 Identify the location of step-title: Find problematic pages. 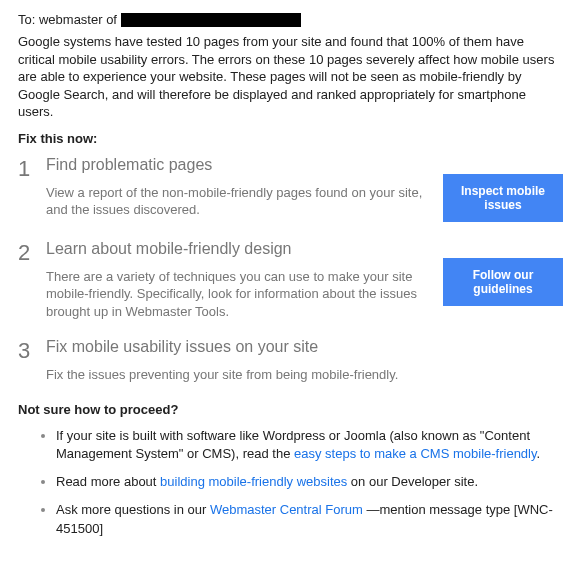
(236, 165).